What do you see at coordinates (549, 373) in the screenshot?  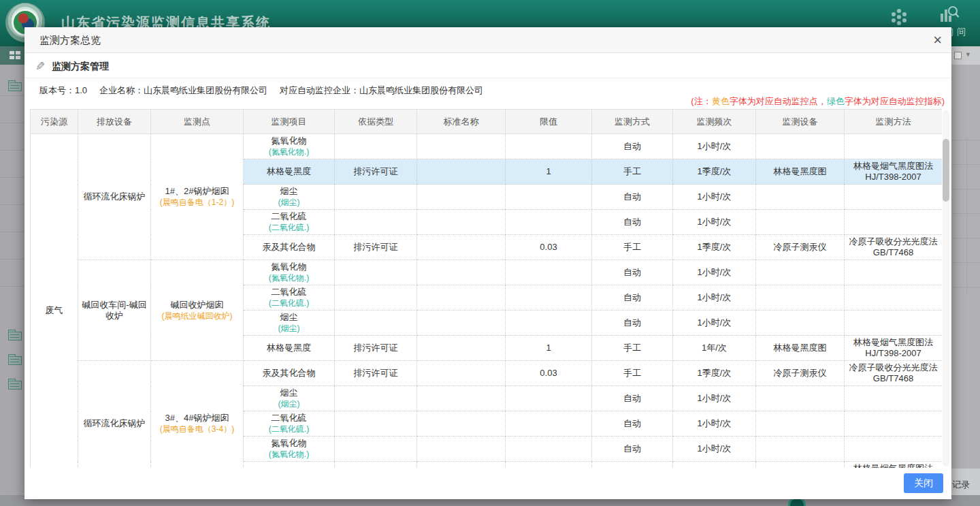 I see `cell-limit: 0.03` at bounding box center [549, 373].